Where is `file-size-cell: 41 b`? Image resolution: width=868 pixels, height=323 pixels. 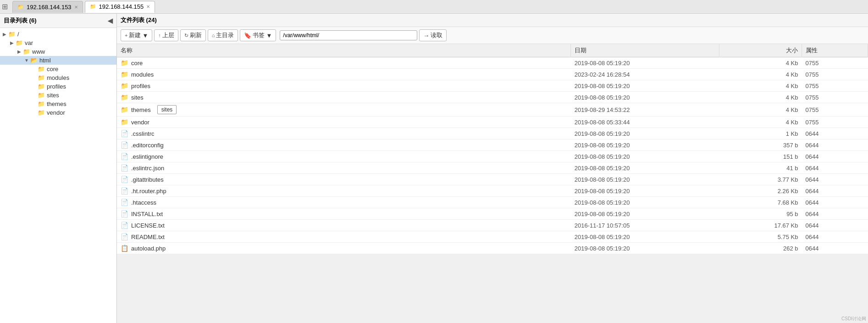
file-size-cell: 41 b is located at coordinates (761, 168).